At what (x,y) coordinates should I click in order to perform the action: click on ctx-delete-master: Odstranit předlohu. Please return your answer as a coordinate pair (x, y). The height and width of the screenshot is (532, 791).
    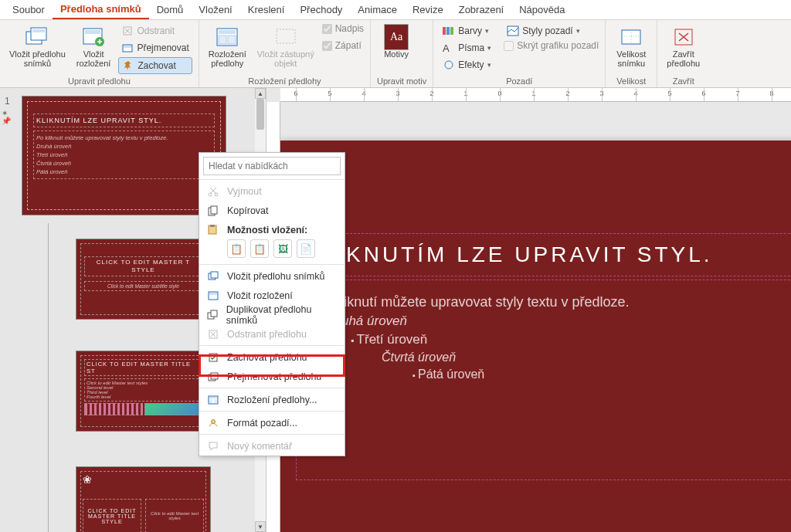
    Looking at the image, I should click on (272, 334).